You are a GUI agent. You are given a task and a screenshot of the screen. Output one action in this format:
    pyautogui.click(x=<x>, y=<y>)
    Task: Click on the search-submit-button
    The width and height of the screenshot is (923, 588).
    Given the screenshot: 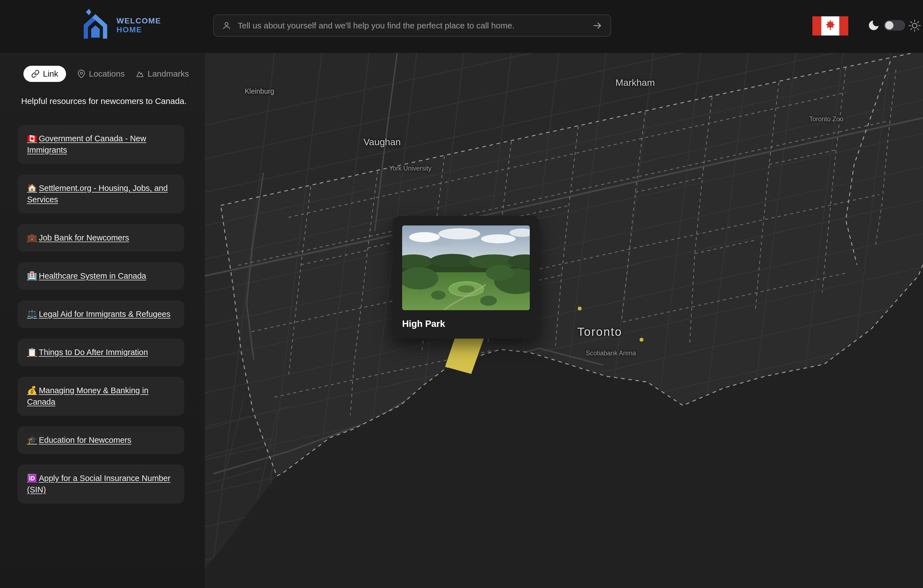 What is the action you would take?
    pyautogui.click(x=598, y=26)
    